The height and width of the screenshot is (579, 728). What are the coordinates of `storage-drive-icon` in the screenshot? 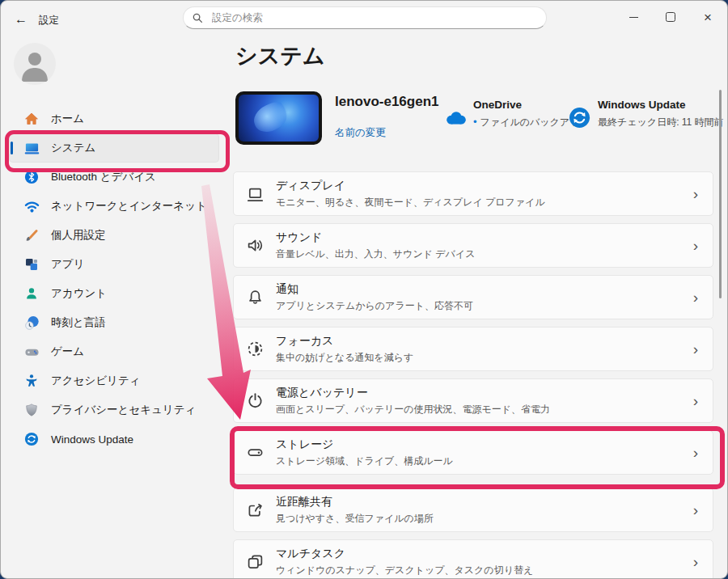 It's located at (261, 453).